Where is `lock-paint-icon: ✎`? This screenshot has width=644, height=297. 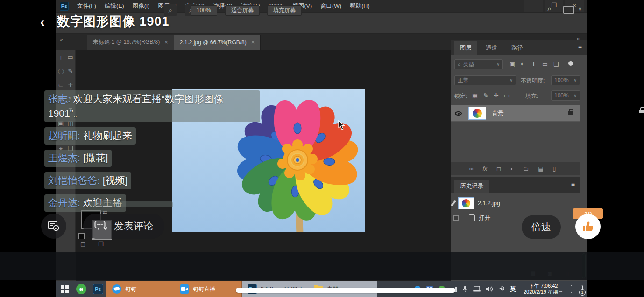 lock-paint-icon: ✎ is located at coordinates (486, 95).